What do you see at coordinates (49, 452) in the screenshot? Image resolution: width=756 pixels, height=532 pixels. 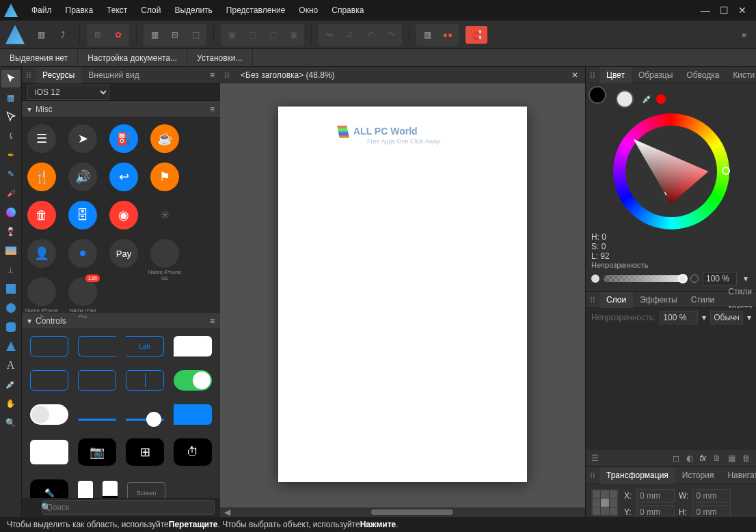 I see `ctrl-card` at bounding box center [49, 452].